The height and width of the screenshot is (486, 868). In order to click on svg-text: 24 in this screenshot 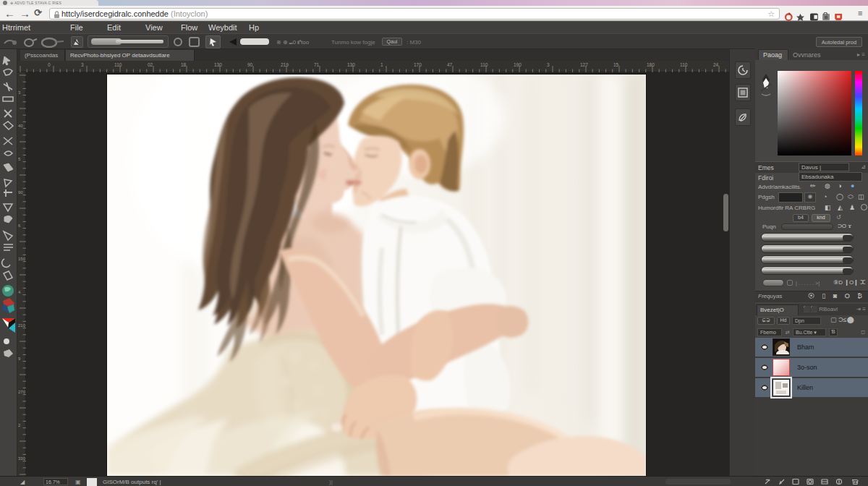, I will do `click(716, 65)`.